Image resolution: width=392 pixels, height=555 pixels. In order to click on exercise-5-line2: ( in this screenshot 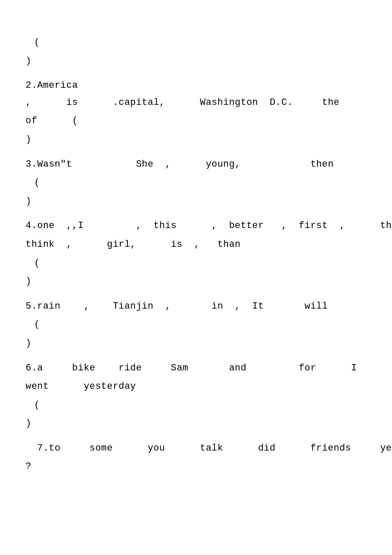, I will do `click(196, 325)`.